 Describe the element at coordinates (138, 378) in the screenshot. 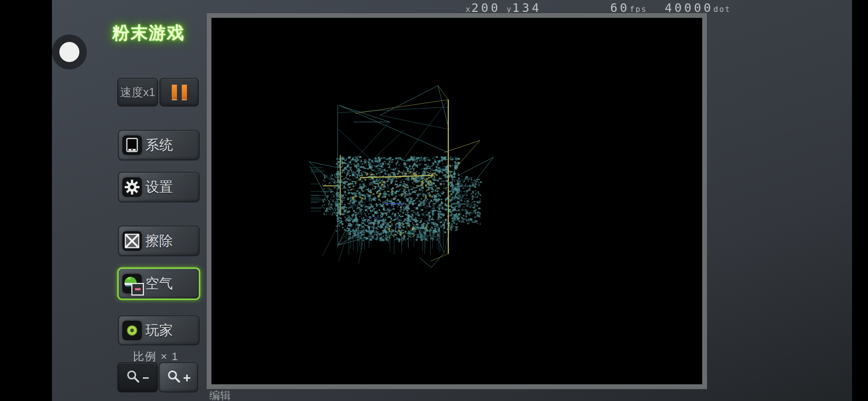

I see `magnifier-minus-icon` at that location.